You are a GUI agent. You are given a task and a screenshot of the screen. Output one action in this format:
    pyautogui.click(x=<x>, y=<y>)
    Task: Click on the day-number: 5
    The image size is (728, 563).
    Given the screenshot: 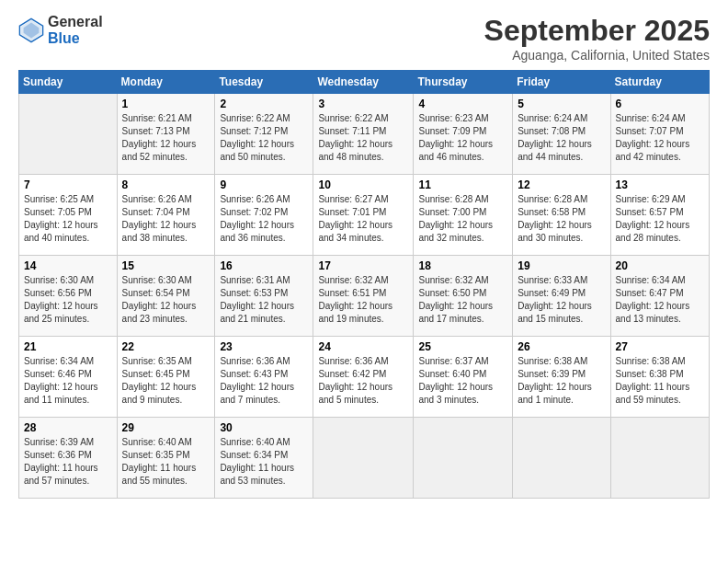 What is the action you would take?
    pyautogui.click(x=561, y=104)
    